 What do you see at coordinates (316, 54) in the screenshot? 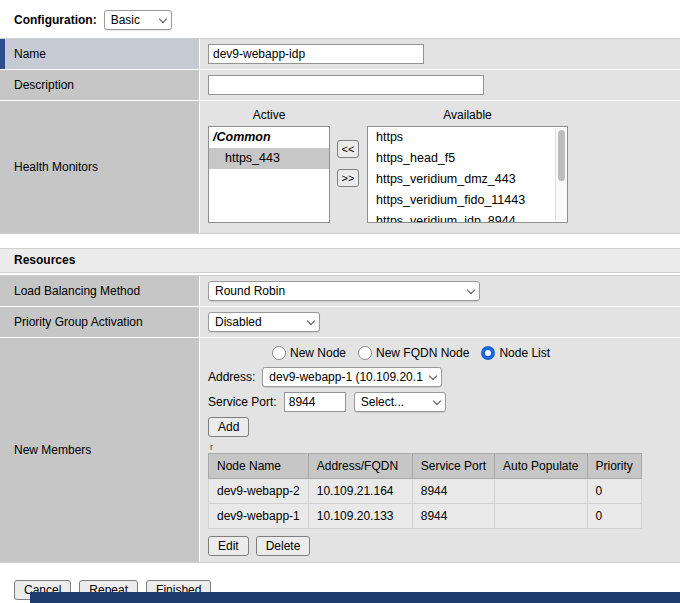
I see `name-input` at bounding box center [316, 54].